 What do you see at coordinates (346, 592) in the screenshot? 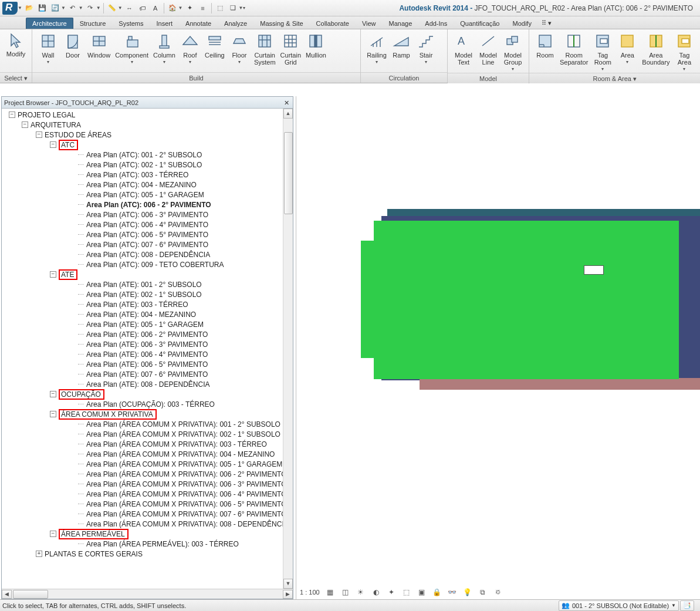
I see `visual-style-icon: ◫` at bounding box center [346, 592].